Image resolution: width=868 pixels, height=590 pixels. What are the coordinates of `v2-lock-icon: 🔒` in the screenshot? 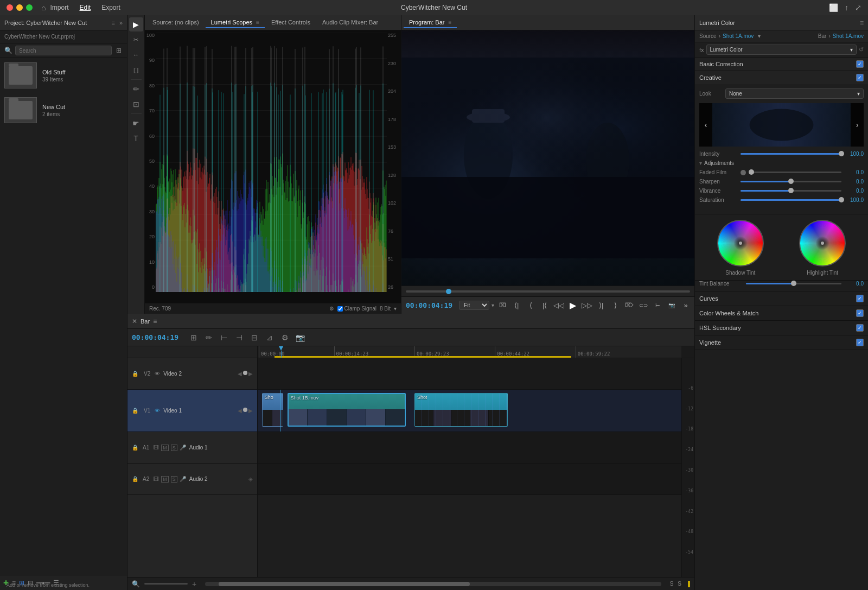 It's located at (135, 373).